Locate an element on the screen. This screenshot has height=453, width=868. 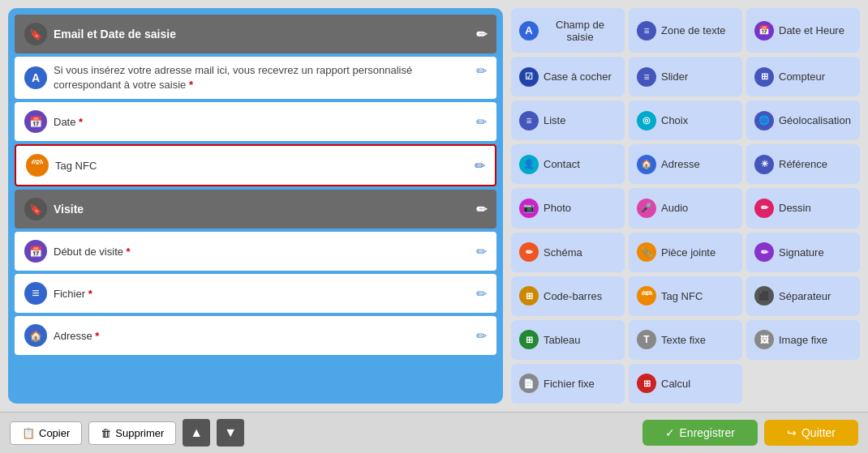
type-btn-date-heure: 📅 Date et Heure is located at coordinates (803, 31).